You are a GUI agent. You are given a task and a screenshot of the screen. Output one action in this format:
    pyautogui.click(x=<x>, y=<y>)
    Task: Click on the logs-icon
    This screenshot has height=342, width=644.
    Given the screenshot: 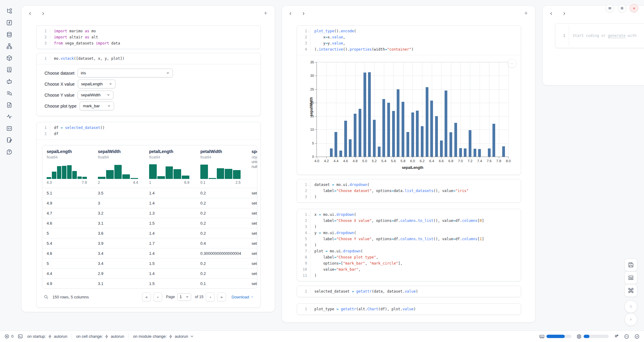 What is the action you would take?
    pyautogui.click(x=9, y=70)
    